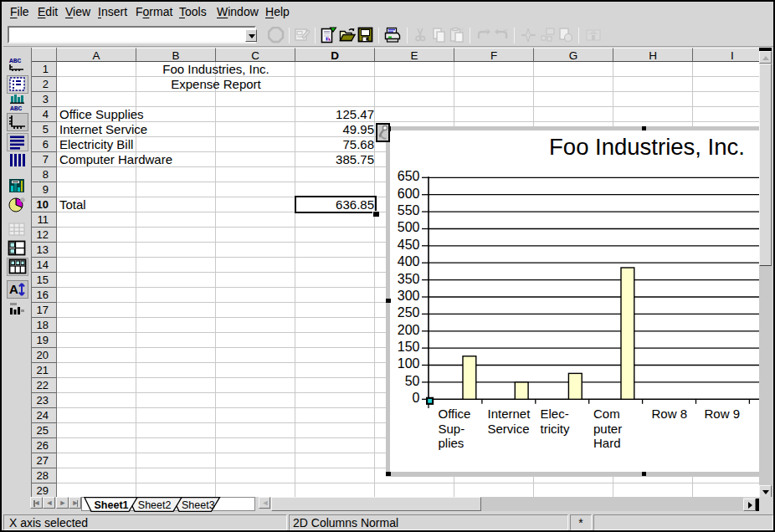 The image size is (775, 532). I want to click on svg-text: InternetService, so click(510, 422).